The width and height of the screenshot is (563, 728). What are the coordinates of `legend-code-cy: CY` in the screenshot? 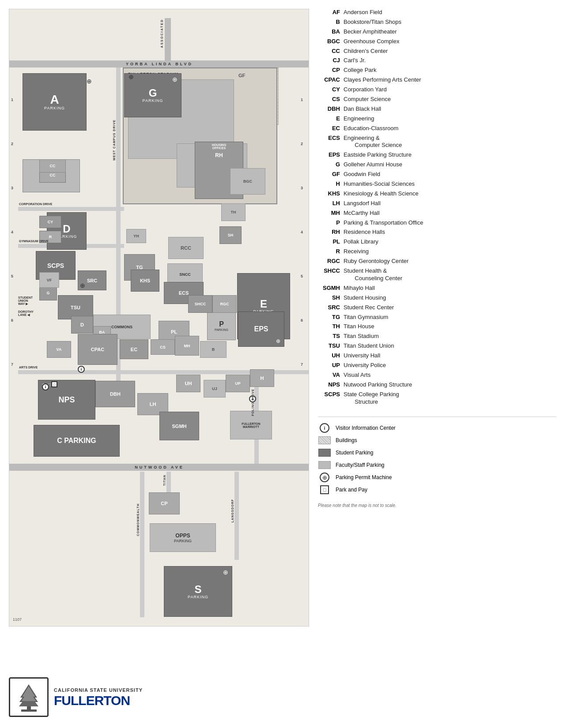 It's located at (329, 90).